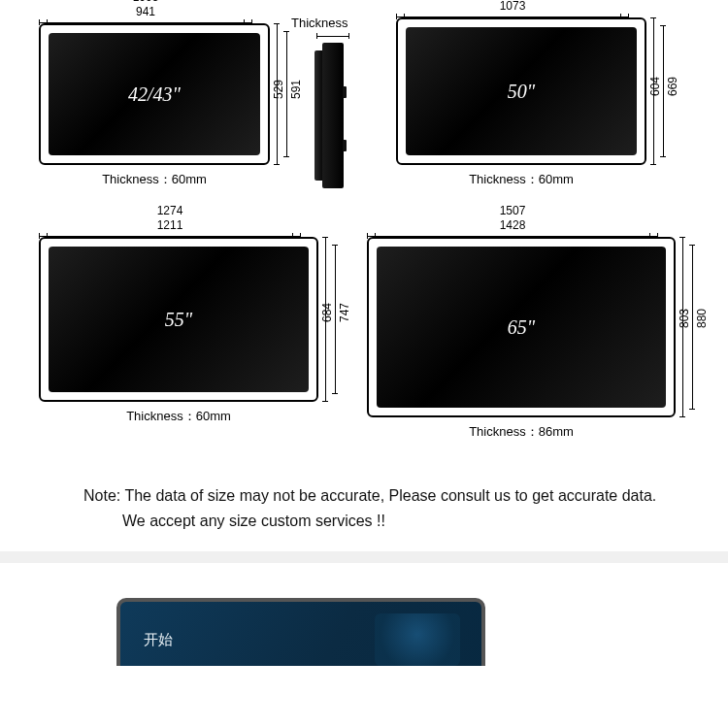  What do you see at coordinates (513, 10) in the screenshot?
I see `width-dimension: 1136 1073` at bounding box center [513, 10].